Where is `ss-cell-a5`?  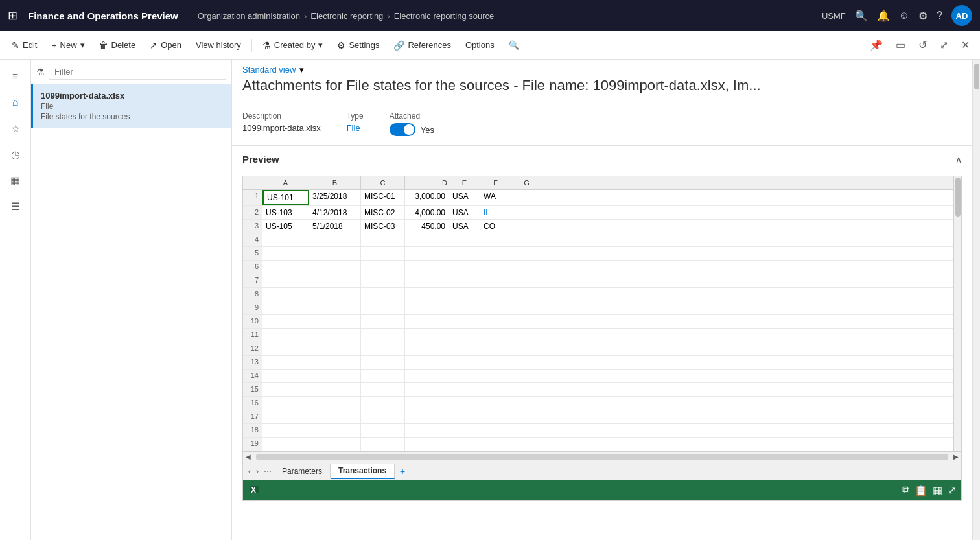
ss-cell-a5 is located at coordinates (286, 253).